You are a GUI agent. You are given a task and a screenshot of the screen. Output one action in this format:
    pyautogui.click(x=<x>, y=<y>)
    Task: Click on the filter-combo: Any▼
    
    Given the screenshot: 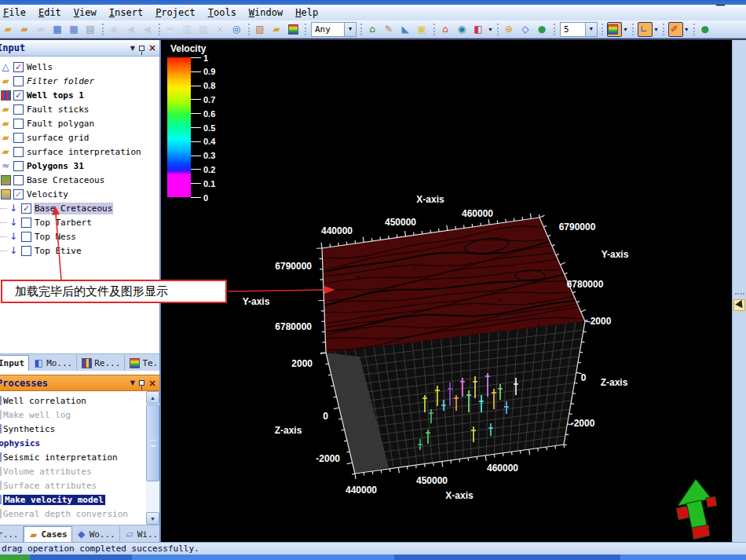 What is the action you would take?
    pyautogui.click(x=334, y=30)
    